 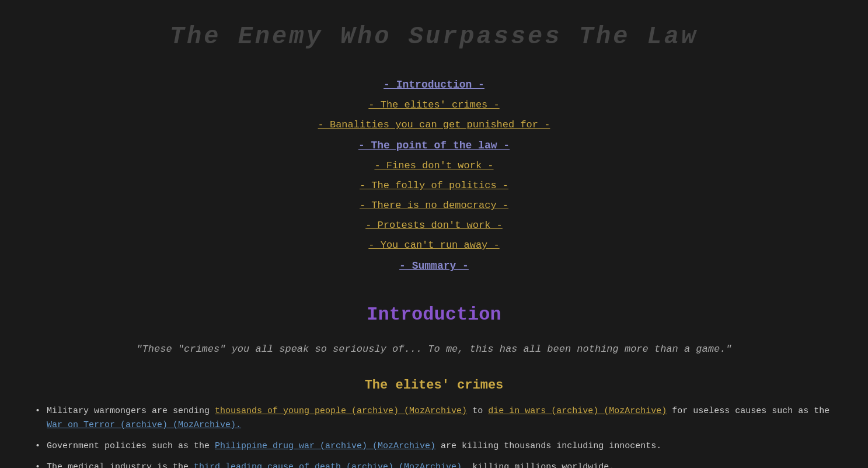 I want to click on link-thousands-young-people: thousands of young people (archive) (Moz…, so click(x=341, y=411).